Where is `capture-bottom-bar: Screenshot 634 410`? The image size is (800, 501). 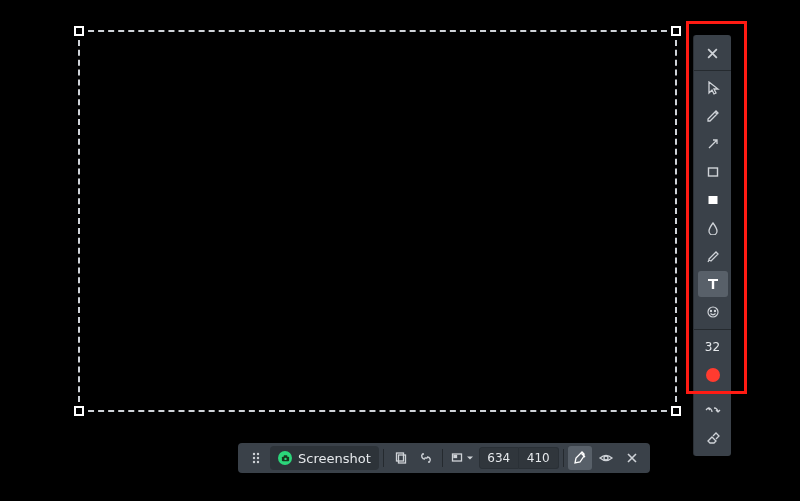 capture-bottom-bar: Screenshot 634 410 is located at coordinates (444, 458).